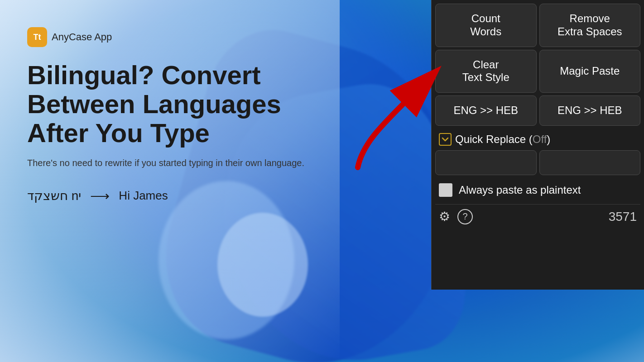 The height and width of the screenshot is (362, 644). I want to click on help-icon: ?, so click(465, 217).